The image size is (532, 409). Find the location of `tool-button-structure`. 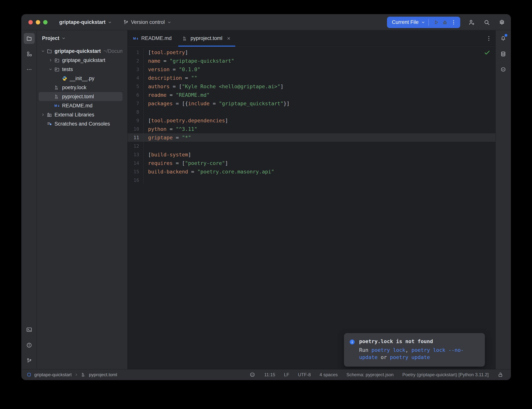

tool-button-structure is located at coordinates (29, 54).